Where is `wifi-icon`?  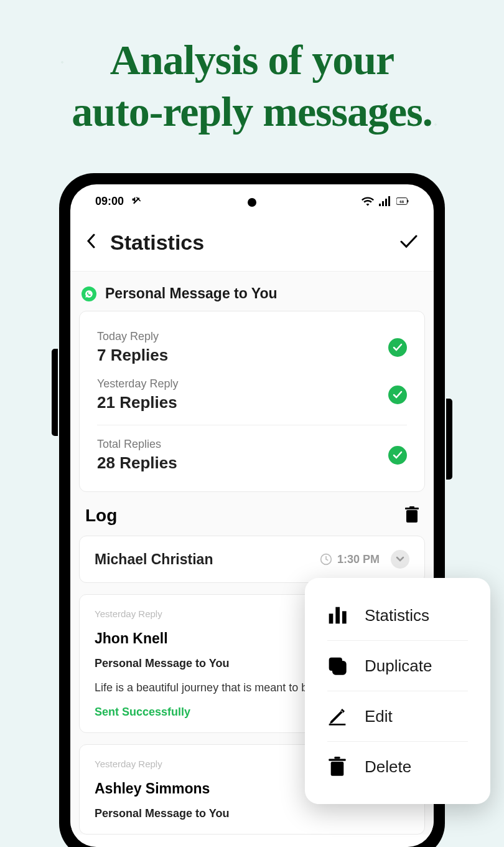
wifi-icon is located at coordinates (368, 201).